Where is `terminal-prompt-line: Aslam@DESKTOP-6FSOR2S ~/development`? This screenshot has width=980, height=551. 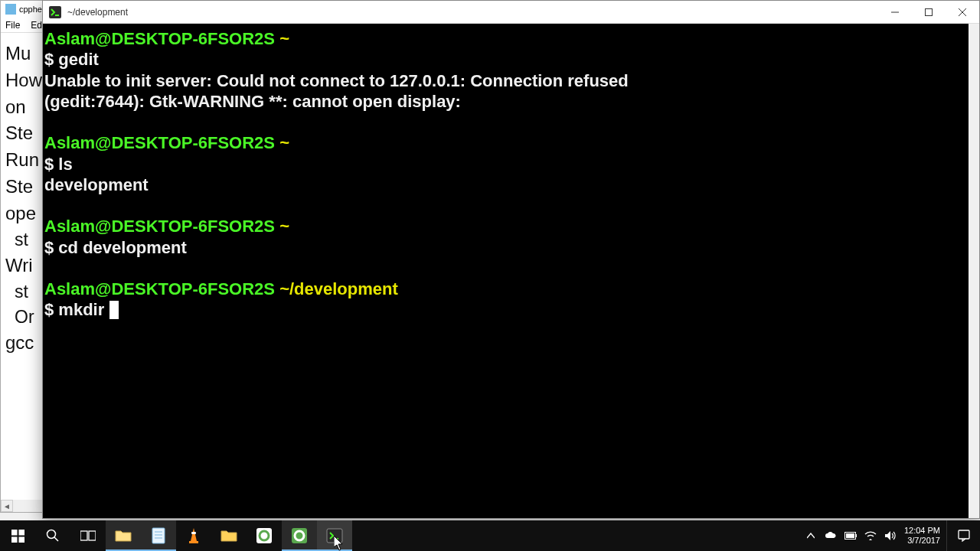 terminal-prompt-line: Aslam@DESKTOP-6FSOR2S ~/development is located at coordinates (505, 289).